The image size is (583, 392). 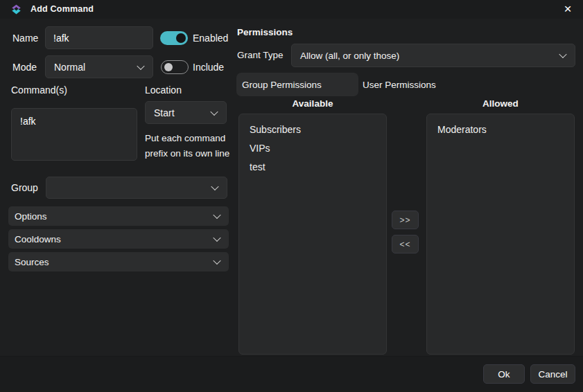 I want to click on permissions-title: Permissions, so click(x=265, y=32).